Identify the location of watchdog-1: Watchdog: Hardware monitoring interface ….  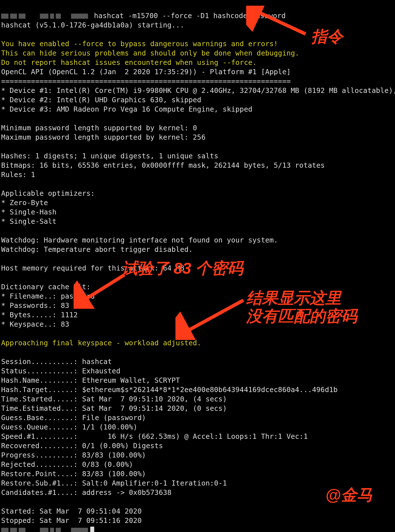
(139, 240).